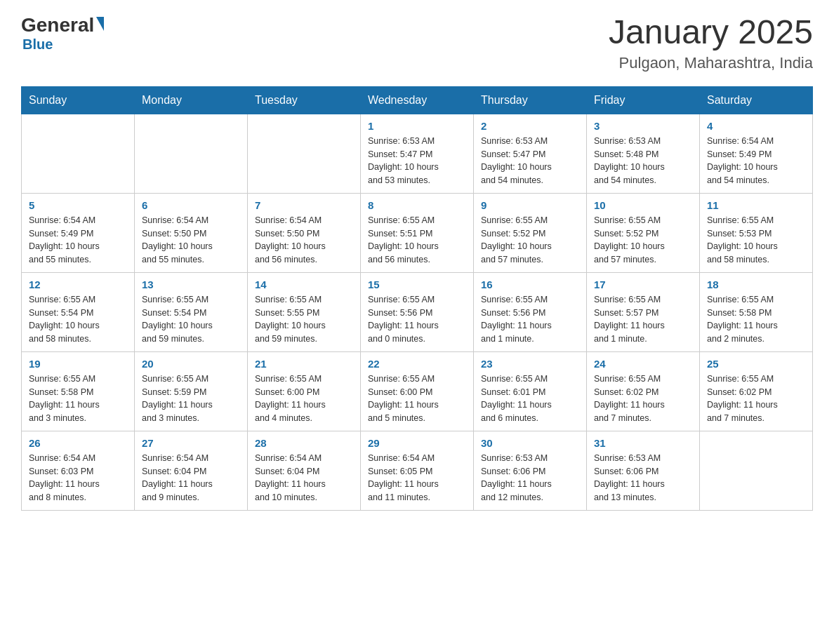  I want to click on day-number: 4, so click(756, 126).